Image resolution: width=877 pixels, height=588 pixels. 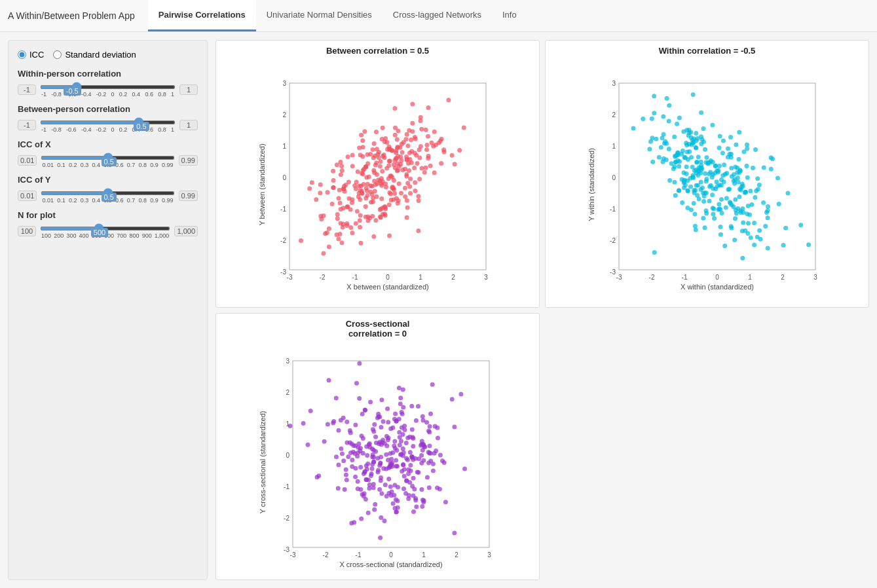 What do you see at coordinates (189, 196) in the screenshot?
I see `icc-y-max-label: 0.99` at bounding box center [189, 196].